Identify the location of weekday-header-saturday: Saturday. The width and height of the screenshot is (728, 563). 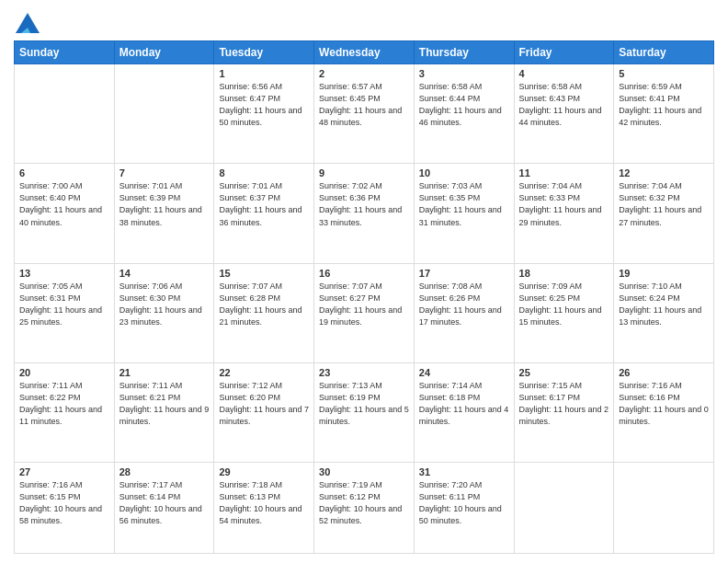
(664, 53).